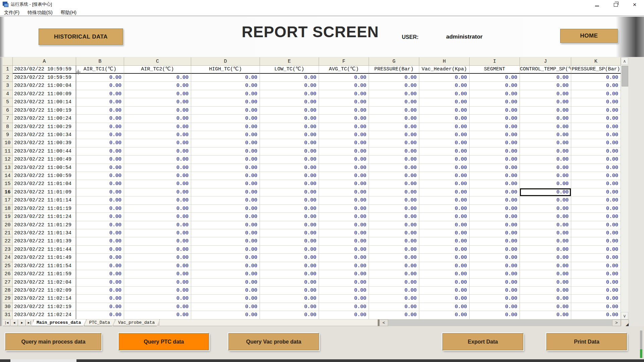 Image resolution: width=644 pixels, height=362 pixels. What do you see at coordinates (545, 62) in the screenshot?
I see `column-header-J: J` at bounding box center [545, 62].